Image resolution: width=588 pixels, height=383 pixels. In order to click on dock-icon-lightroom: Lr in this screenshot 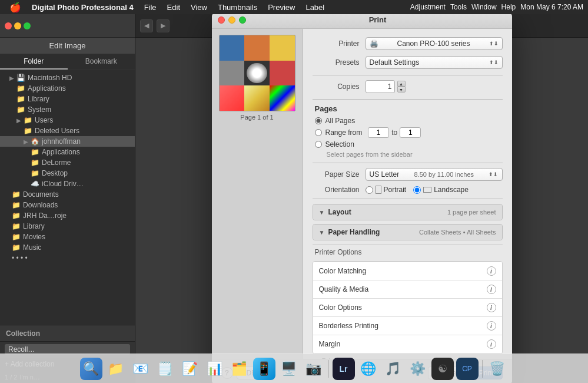, I will do `click(344, 369)`.